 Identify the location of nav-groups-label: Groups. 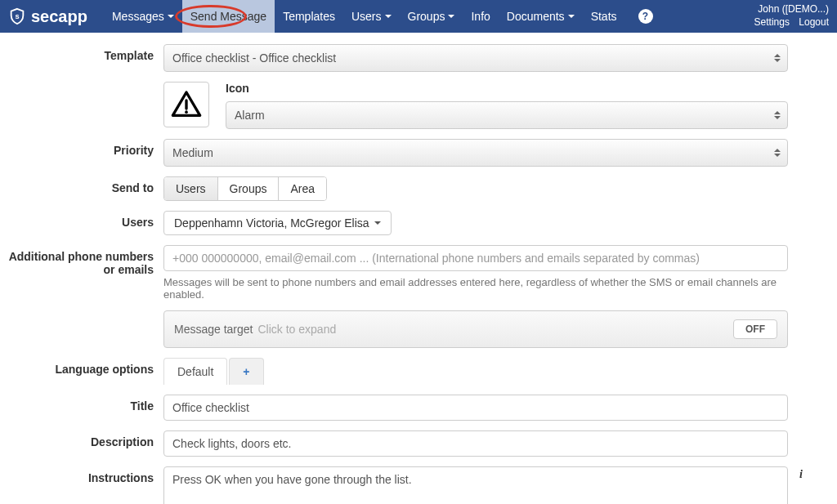
(427, 16).